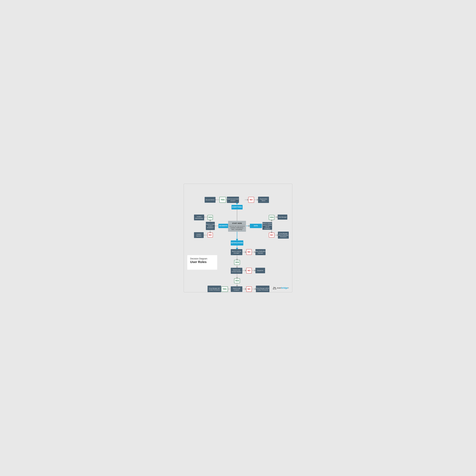 The image size is (476, 476). What do you see at coordinates (202, 262) in the screenshot?
I see `legend-subtitle: User Roles` at bounding box center [202, 262].